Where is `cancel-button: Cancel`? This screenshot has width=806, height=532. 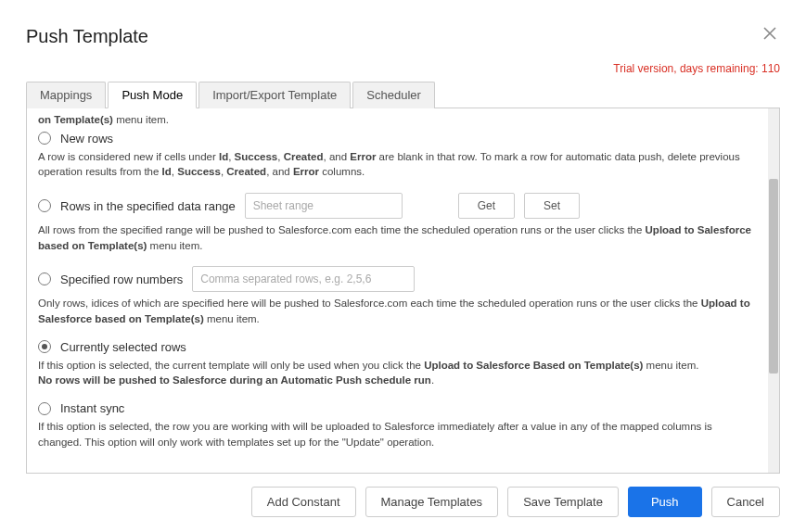 cancel-button: Cancel is located at coordinates (746, 502).